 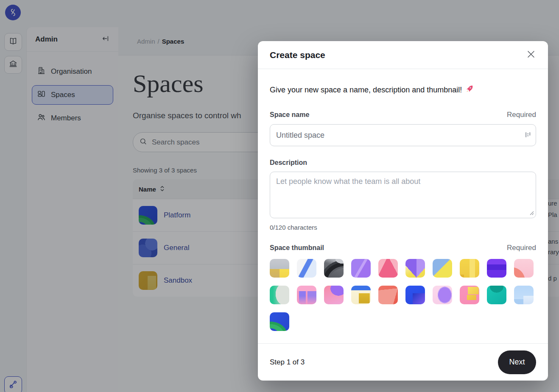 I want to click on close-button, so click(x=531, y=55).